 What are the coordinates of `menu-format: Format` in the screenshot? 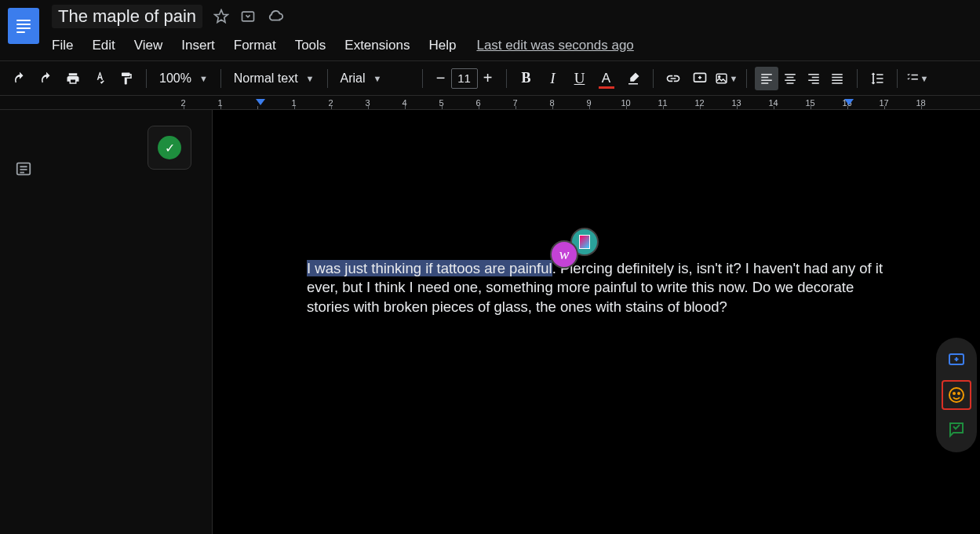 It's located at (255, 46).